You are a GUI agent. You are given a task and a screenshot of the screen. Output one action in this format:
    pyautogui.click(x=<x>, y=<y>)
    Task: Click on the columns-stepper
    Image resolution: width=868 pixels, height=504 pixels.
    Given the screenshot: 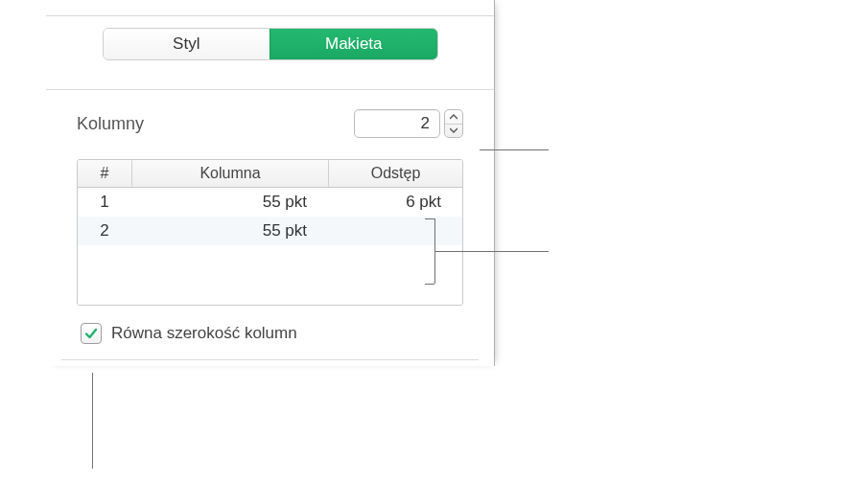 What is the action you would take?
    pyautogui.click(x=454, y=124)
    